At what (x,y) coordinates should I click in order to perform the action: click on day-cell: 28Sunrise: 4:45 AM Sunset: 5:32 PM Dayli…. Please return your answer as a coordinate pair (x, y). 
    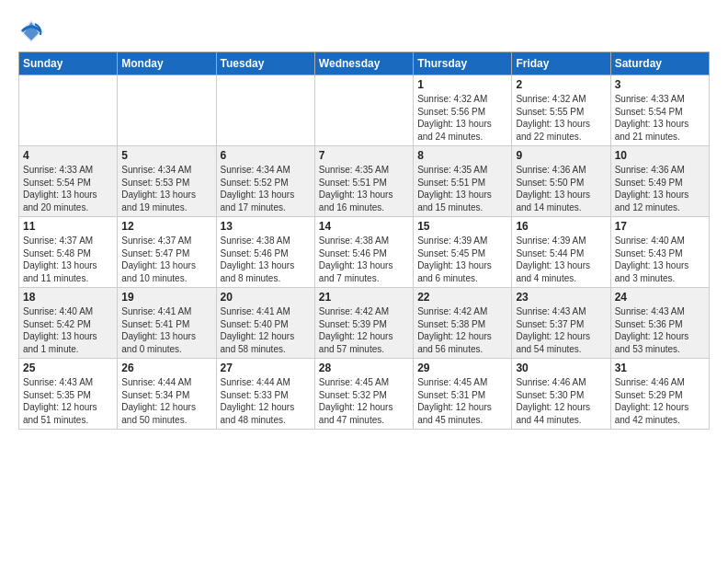
    Looking at the image, I should click on (364, 394).